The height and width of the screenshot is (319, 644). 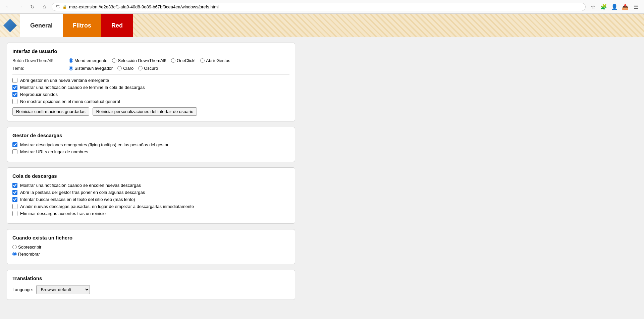 What do you see at coordinates (604, 7) in the screenshot?
I see `extensions-button: 🧩` at bounding box center [604, 7].